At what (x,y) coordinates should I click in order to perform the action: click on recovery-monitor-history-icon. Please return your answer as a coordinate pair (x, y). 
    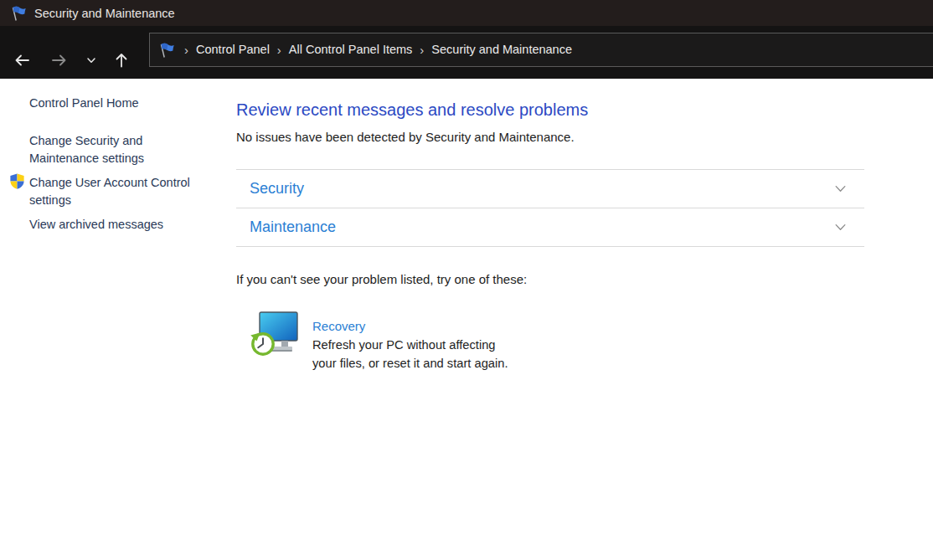
    Looking at the image, I should click on (274, 334).